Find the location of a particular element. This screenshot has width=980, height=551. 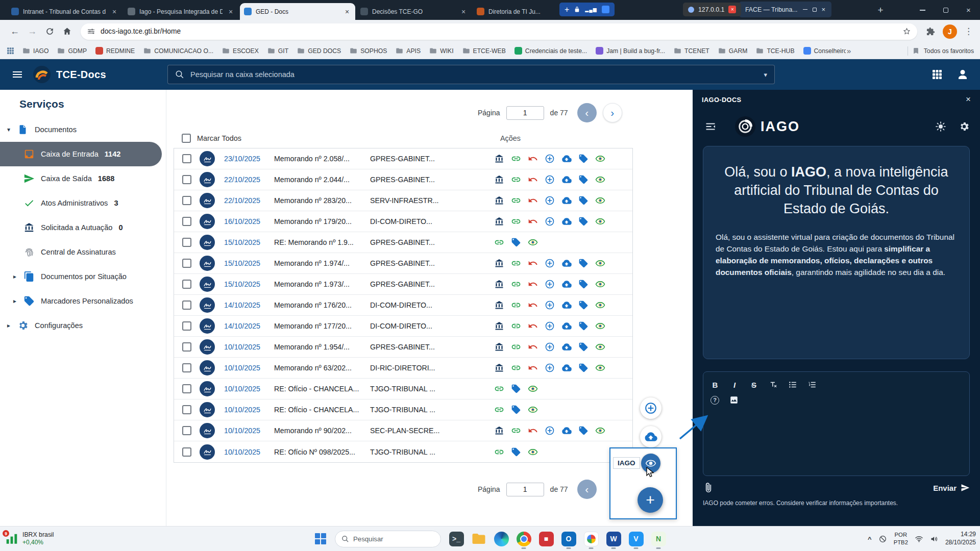

back-button: ← is located at coordinates (15, 32).